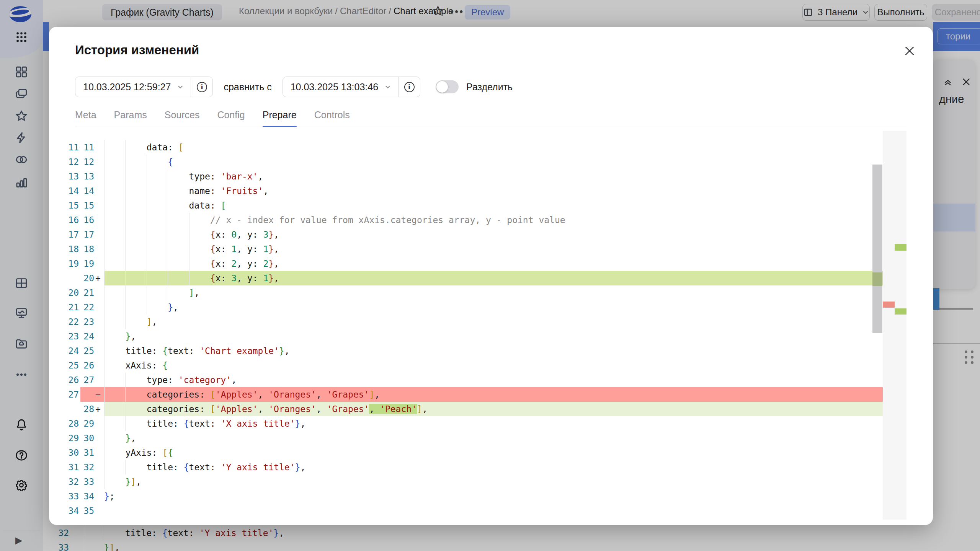 This screenshot has width=980, height=551. I want to click on modal-title: История изменений, so click(137, 50).